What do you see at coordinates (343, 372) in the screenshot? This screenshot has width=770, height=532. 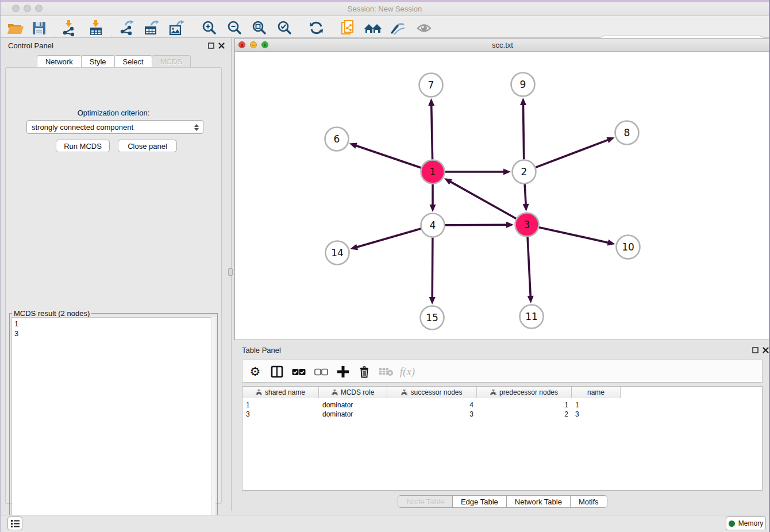 I see `add-column-icon` at bounding box center [343, 372].